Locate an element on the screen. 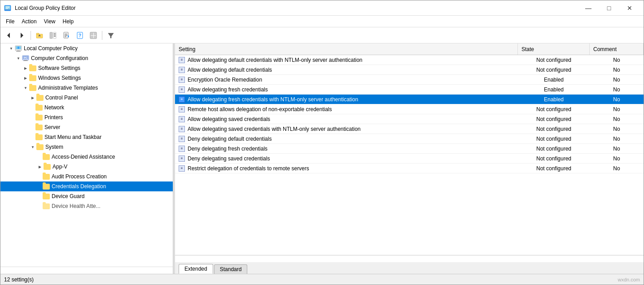 The image size is (644, 285). tree-item-software-settings: Software Settings is located at coordinates (87, 68).